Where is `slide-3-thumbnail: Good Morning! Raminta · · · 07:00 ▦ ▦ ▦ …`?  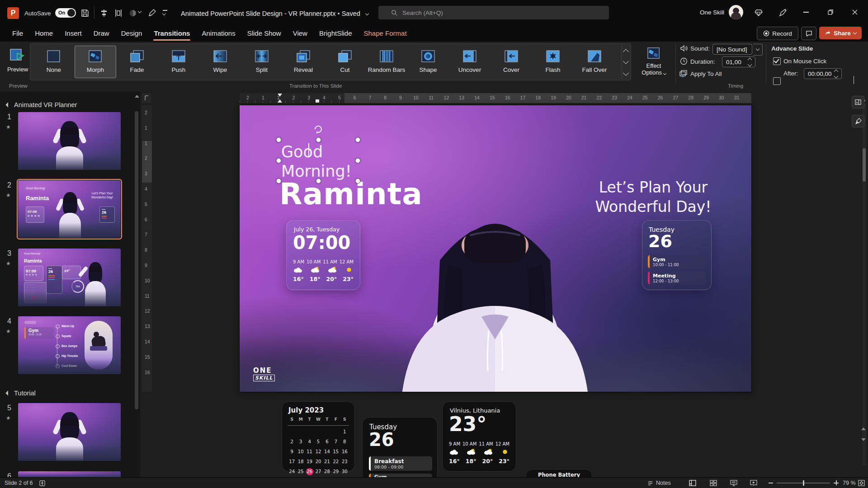
slide-3-thumbnail: Good Morning! Raminta · · · 07:00 ▦ ▦ ▦ … is located at coordinates (70, 277).